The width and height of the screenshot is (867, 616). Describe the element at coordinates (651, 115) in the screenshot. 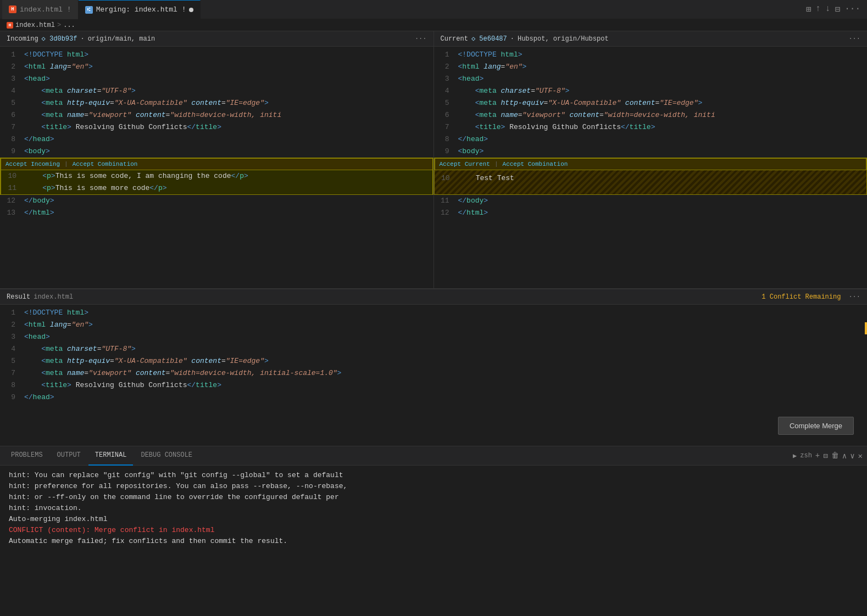

I see `current-line-6: 6 <meta name="viewport" content="width=d…` at that location.